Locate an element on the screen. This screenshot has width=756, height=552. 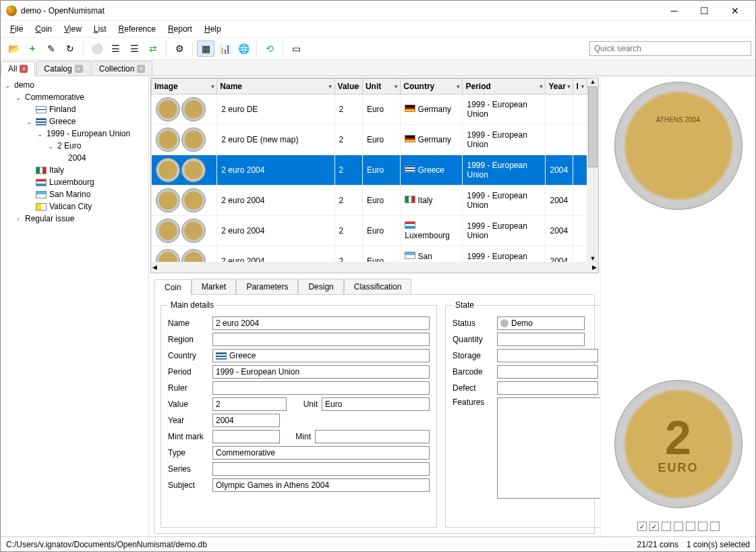
country-field: Greece is located at coordinates (321, 356).